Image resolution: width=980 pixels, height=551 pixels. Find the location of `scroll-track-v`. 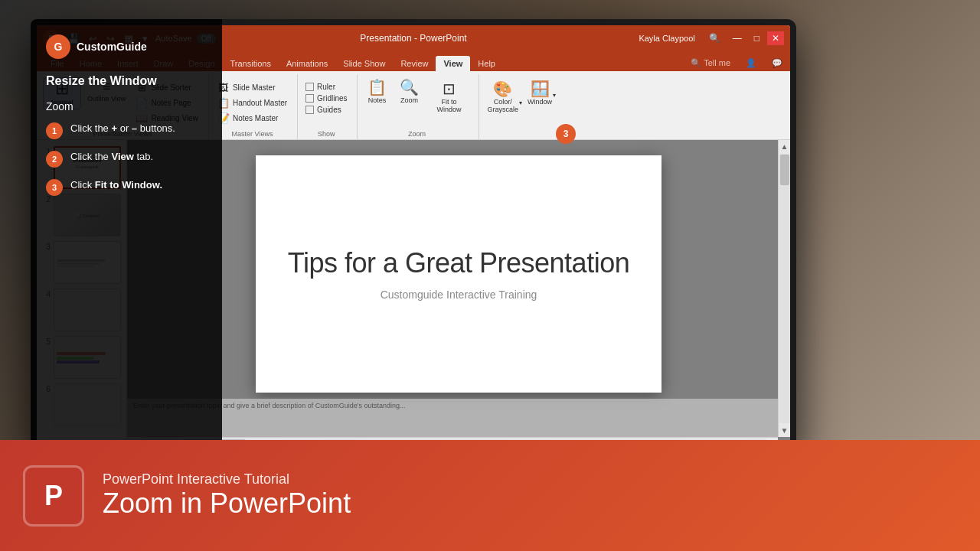

scroll-track-v is located at coordinates (785, 289).